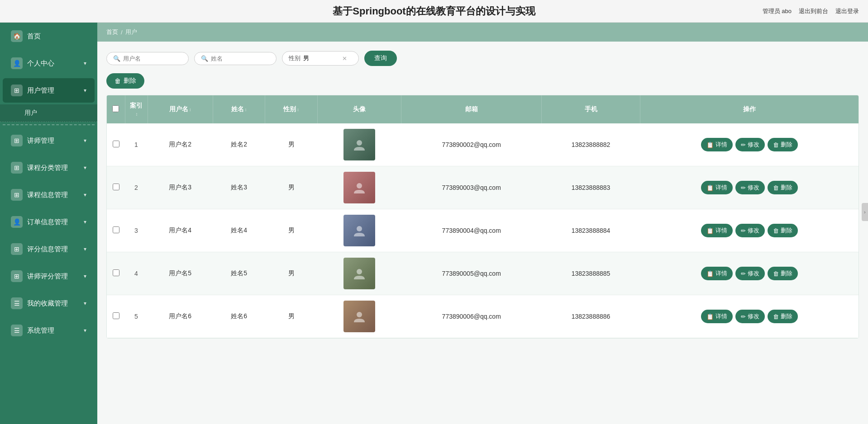 The width and height of the screenshot is (868, 424). What do you see at coordinates (190, 109) in the screenshot?
I see `sort-arrow-username: ↕` at bounding box center [190, 109].